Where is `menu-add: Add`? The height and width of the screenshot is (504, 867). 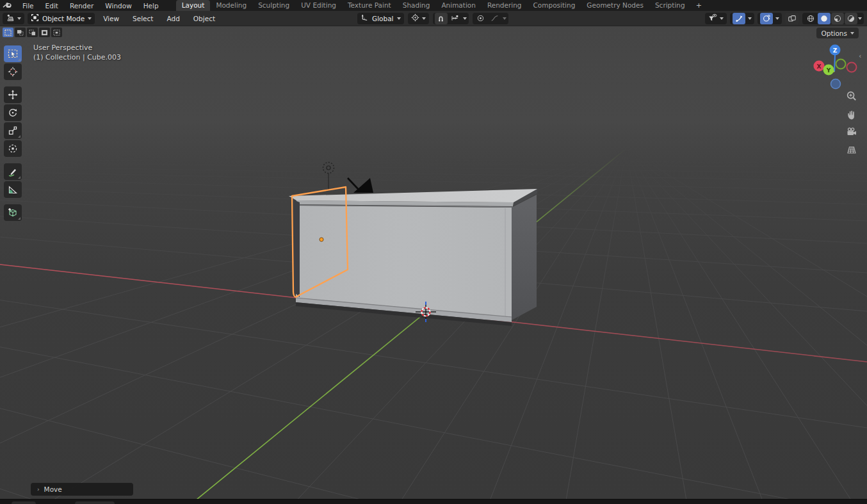
menu-add: Add is located at coordinates (173, 19).